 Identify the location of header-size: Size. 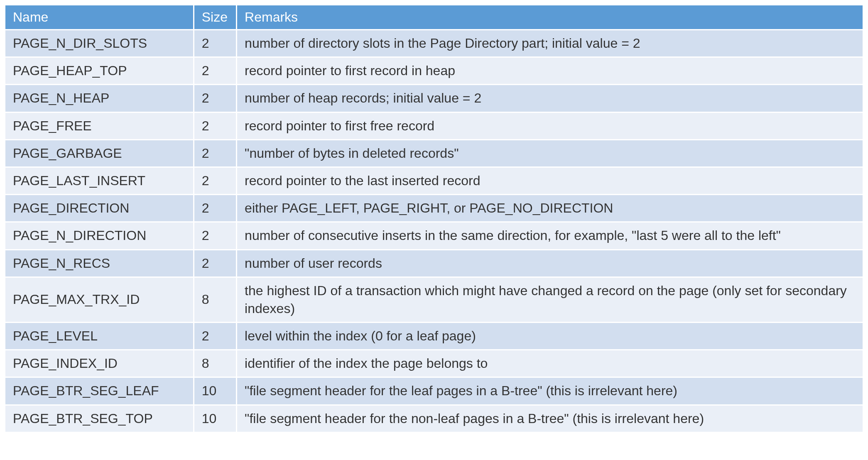
(215, 17).